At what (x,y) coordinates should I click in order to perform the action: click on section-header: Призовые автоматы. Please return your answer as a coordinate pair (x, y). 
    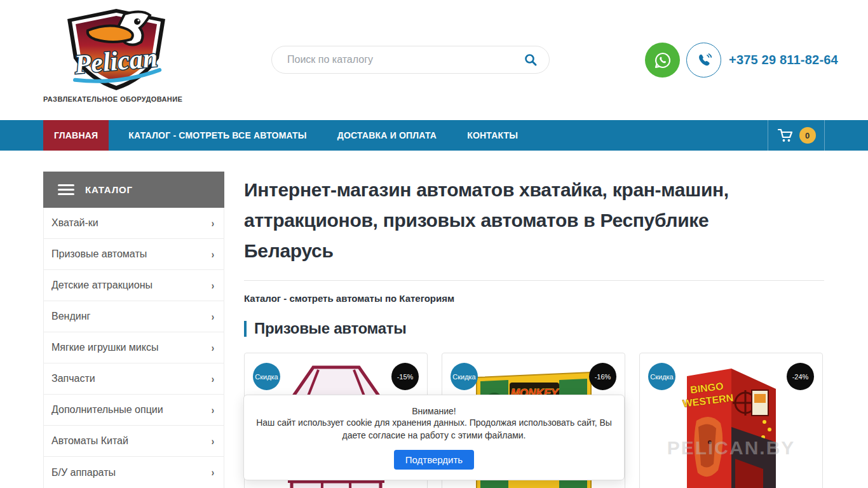
    Looking at the image, I should click on (534, 329).